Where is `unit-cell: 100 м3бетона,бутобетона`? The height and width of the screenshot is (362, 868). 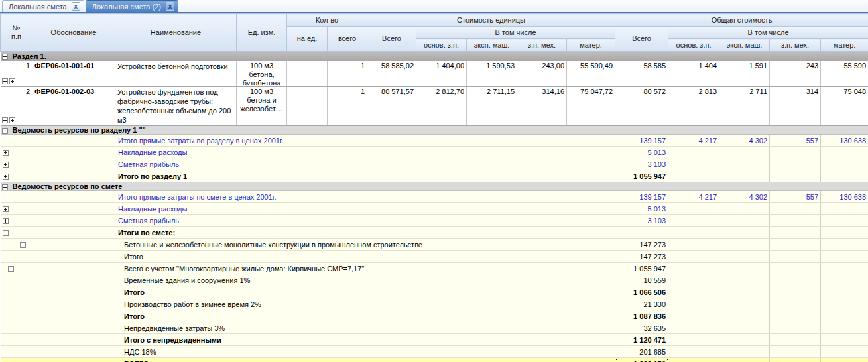 unit-cell: 100 м3бетона,бутобетона is located at coordinates (262, 74).